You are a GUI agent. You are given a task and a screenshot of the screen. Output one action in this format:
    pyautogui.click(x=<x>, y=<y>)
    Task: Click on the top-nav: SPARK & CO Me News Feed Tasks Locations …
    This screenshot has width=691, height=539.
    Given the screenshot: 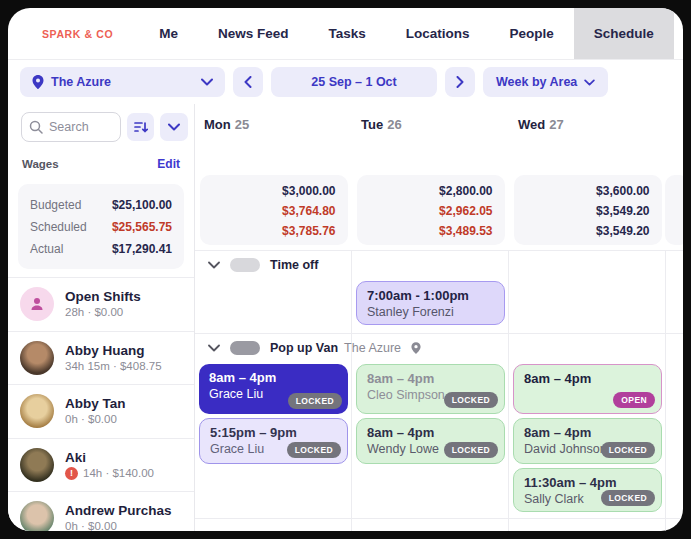 What is the action you would take?
    pyautogui.click(x=346, y=34)
    